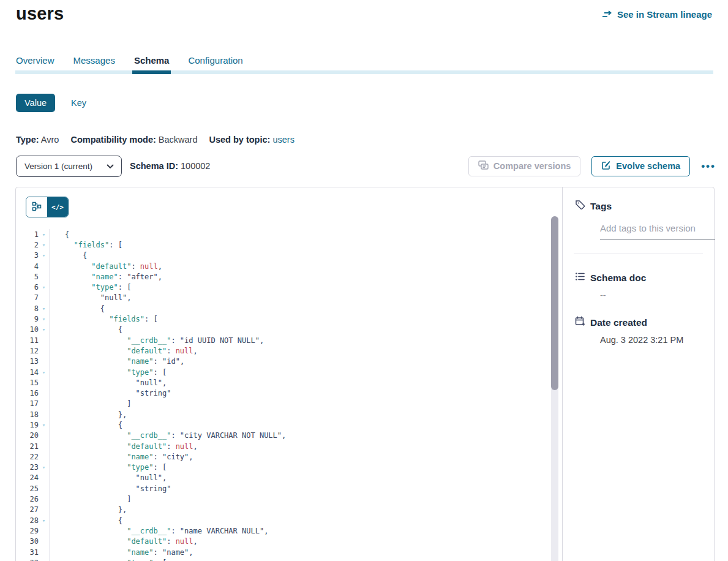  Describe the element at coordinates (27, 287) in the screenshot. I see `line-number: 6` at that location.